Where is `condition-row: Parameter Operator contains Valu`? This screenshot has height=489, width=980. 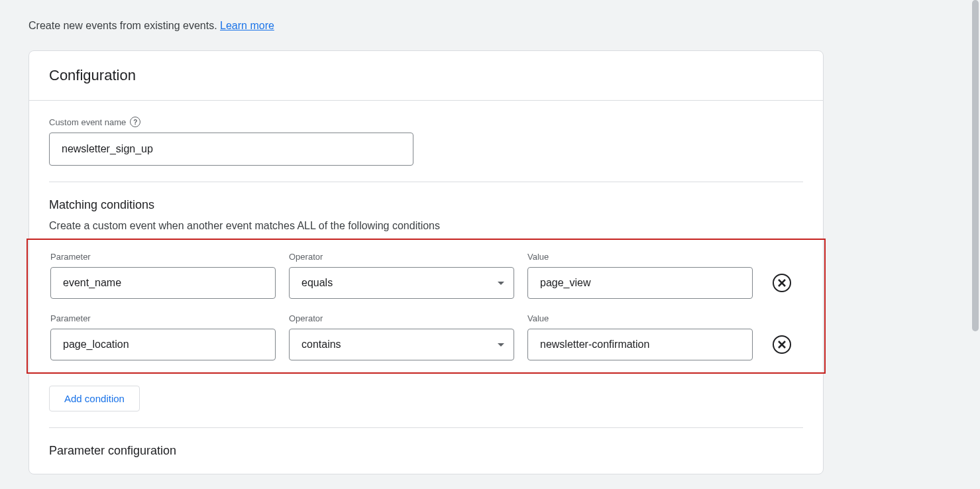
condition-row: Parameter Operator contains Valu is located at coordinates (426, 337).